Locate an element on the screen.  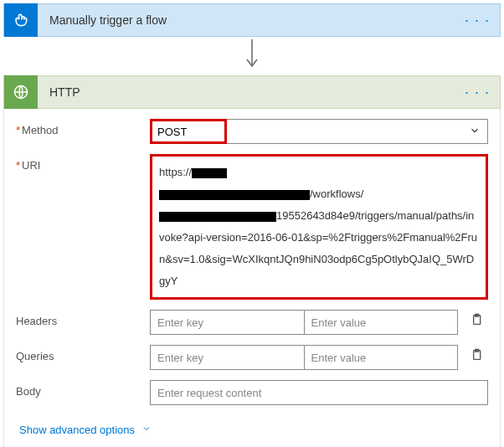
queries-key-input: Enter key is located at coordinates (228, 357).